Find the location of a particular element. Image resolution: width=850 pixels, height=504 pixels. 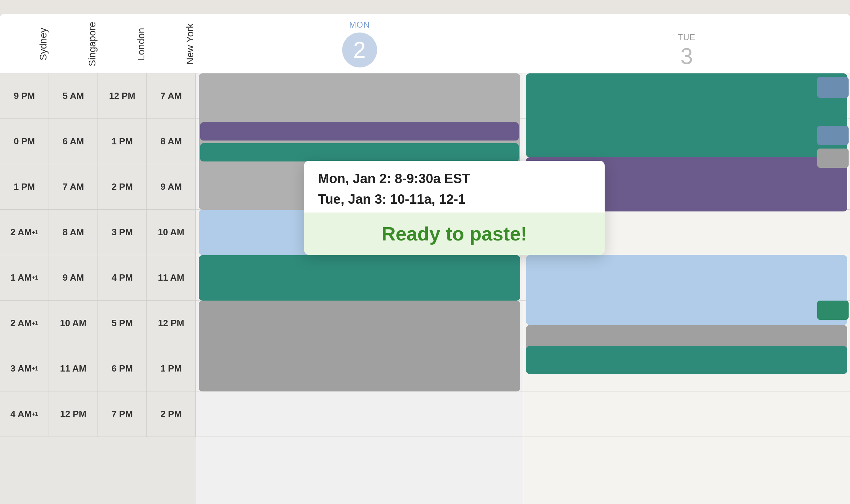

time-cell: 3 PM is located at coordinates (122, 232).